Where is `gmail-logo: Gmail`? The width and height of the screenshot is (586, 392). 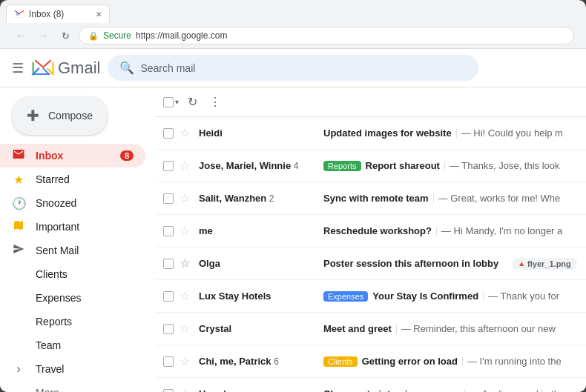
gmail-logo: Gmail is located at coordinates (65, 68).